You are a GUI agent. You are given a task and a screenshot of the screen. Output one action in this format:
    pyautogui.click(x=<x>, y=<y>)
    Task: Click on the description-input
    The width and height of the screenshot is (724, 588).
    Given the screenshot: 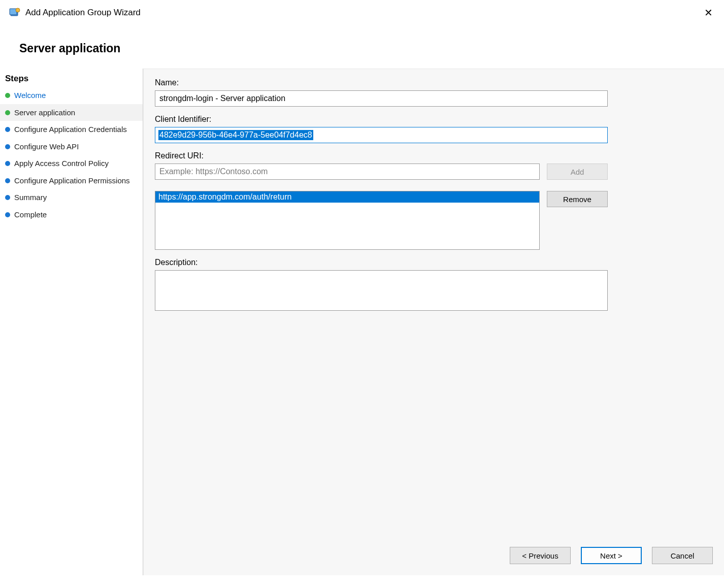 What is the action you would take?
    pyautogui.click(x=381, y=290)
    